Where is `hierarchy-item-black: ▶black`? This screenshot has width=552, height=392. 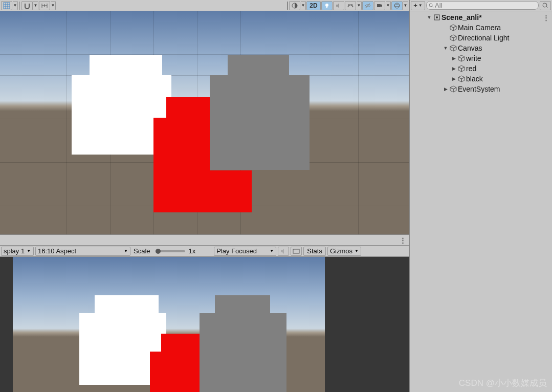 hierarchy-item-black: ▶black is located at coordinates (481, 79).